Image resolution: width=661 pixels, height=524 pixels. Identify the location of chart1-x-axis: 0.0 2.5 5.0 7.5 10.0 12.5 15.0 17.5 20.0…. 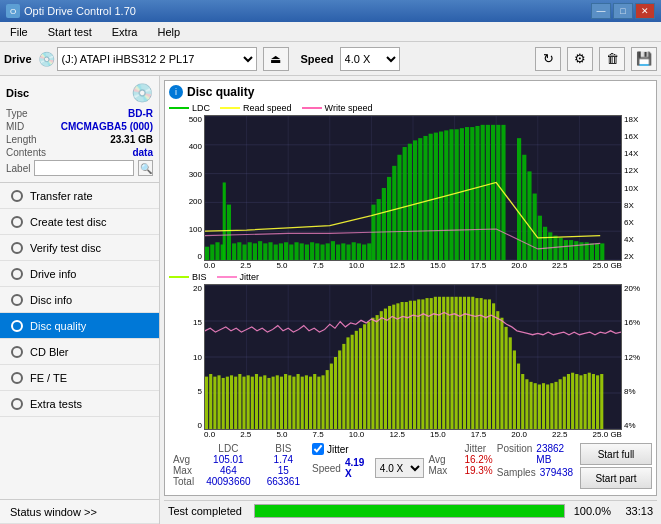
(410, 266).